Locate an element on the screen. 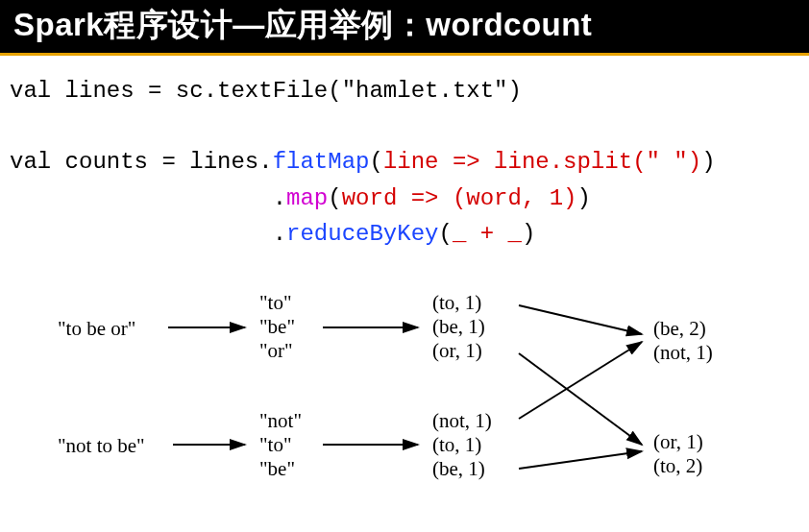 This screenshot has width=809, height=532. code-line-3: .map(word => (word, 1)) is located at coordinates (300, 198).